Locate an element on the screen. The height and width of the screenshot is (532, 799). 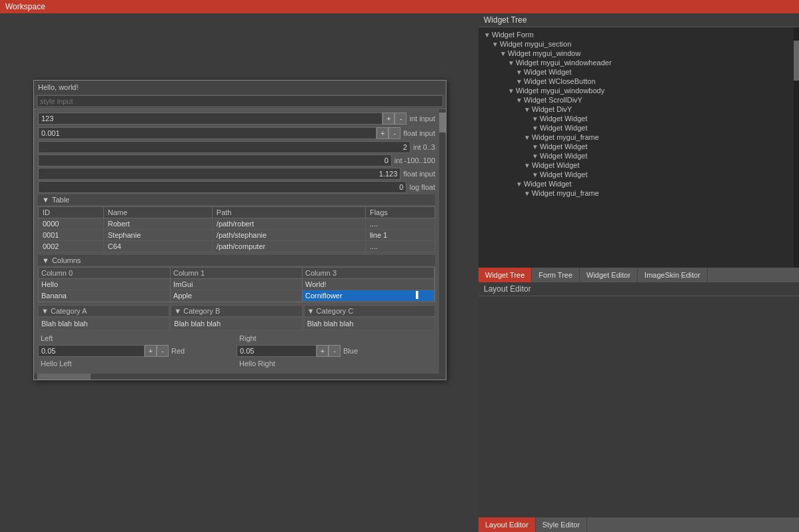
table-section-header: ▼ Table is located at coordinates (237, 200).